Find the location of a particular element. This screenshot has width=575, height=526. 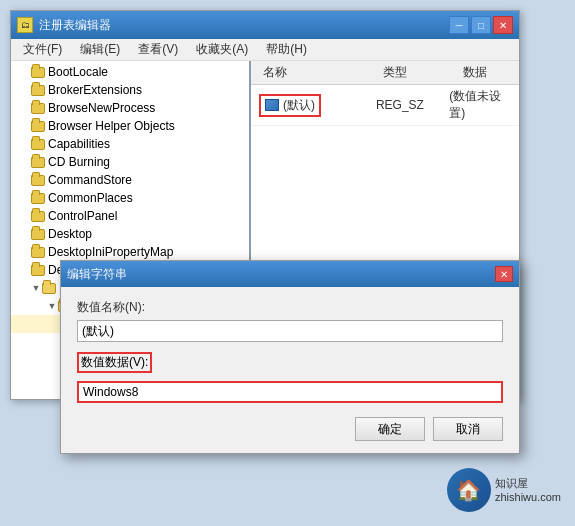

dialog-cancel-button: 取消 is located at coordinates (468, 429).